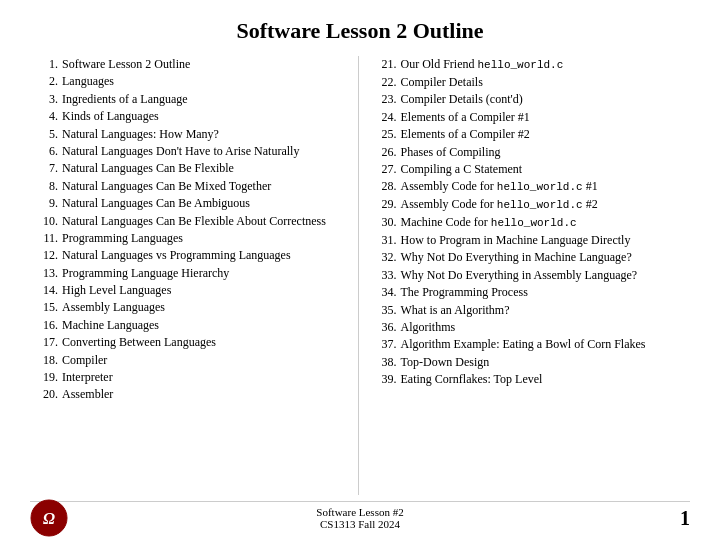 The width and height of the screenshot is (720, 540). Describe the element at coordinates (191, 290) in the screenshot. I see `list-item: 14.High Level Languages` at that location.